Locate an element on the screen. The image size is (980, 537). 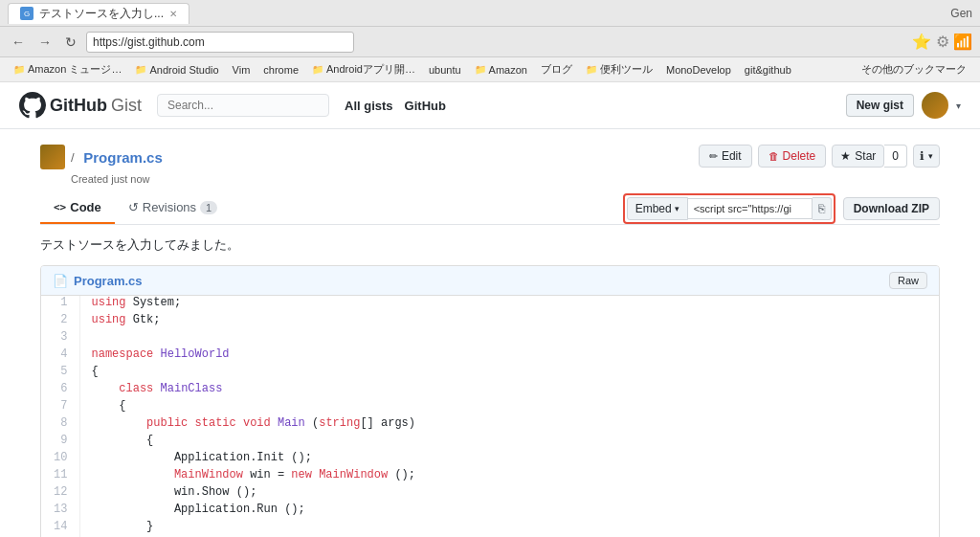
delete-button: 🗑 Delete is located at coordinates (792, 156).